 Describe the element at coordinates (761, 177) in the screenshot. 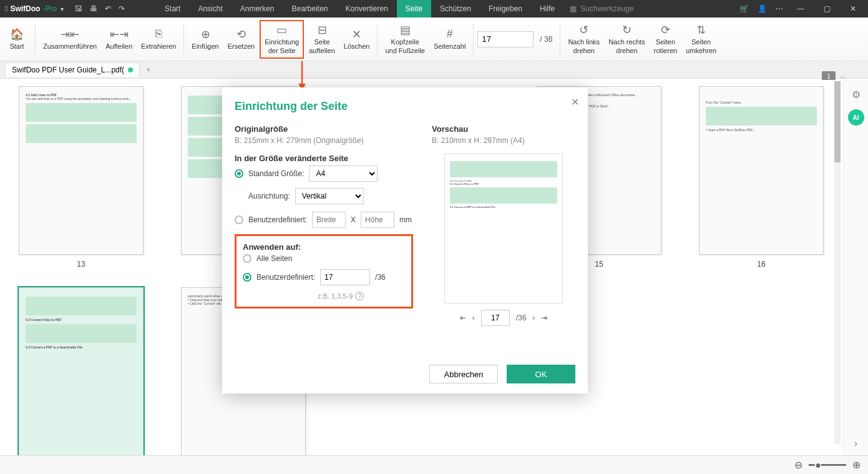

I see `page-thumb-16: From the "Convert" menu:• Open a PDF fil…` at that location.